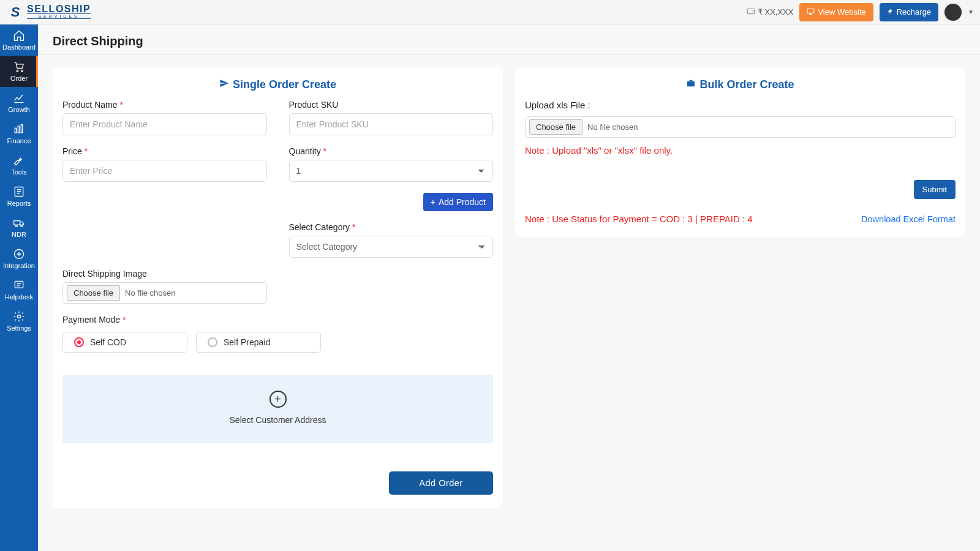  I want to click on tools-icon, so click(19, 160).